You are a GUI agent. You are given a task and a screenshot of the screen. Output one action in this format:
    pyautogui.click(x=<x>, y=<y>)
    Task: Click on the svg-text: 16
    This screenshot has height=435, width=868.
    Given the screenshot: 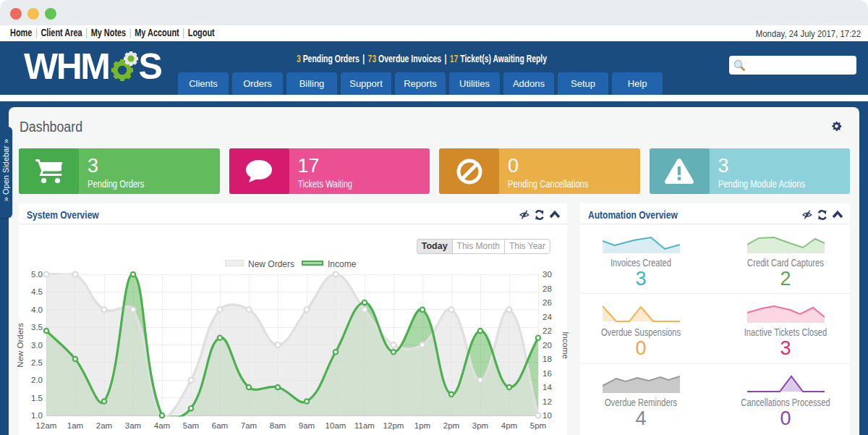 What is the action you would take?
    pyautogui.click(x=547, y=373)
    